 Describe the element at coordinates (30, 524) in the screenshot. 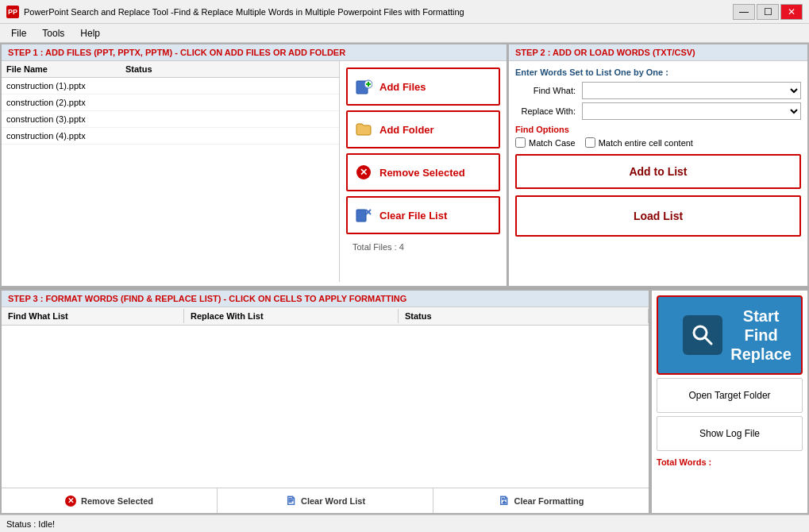

I see `status-text: Status : Idle!` at that location.